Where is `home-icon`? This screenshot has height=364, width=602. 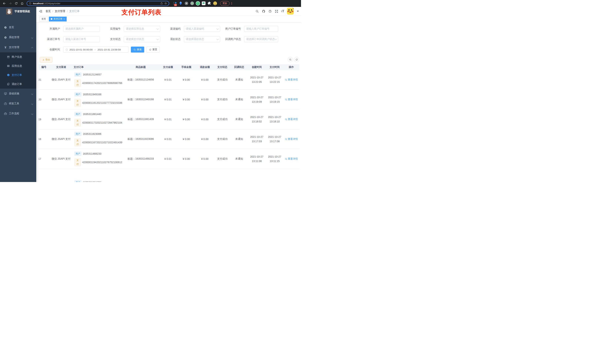 home-icon is located at coordinates (22, 3).